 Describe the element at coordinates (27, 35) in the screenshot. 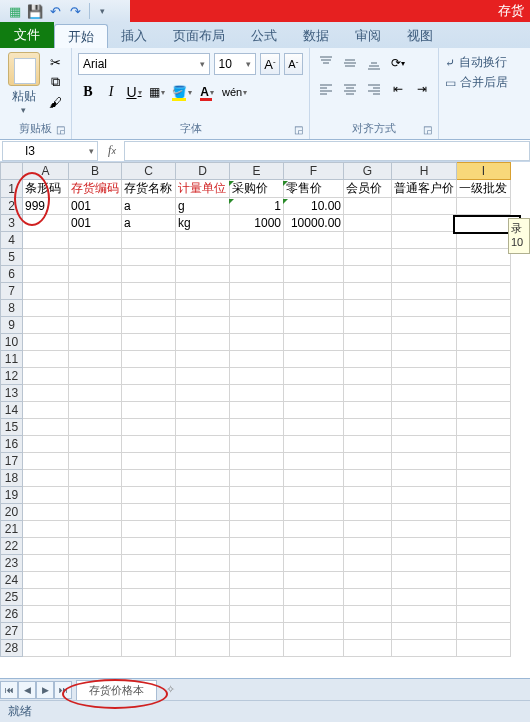

I see `tab-file: 文件` at that location.